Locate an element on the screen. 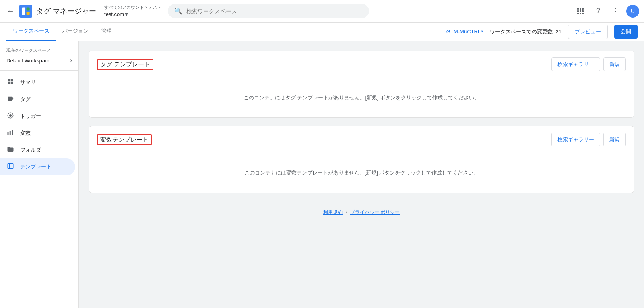 This screenshot has height=308, width=644. breadcrumb: すべてのアカウント › テスト test.com ▾ is located at coordinates (133, 11).